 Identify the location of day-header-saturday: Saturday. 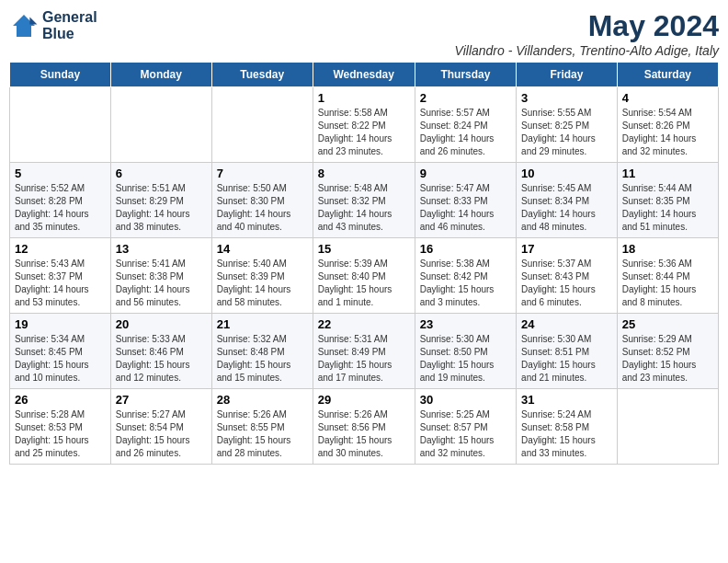
(667, 75).